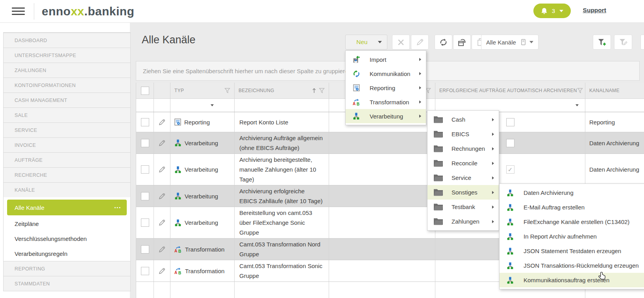 The height and width of the screenshot is (298, 644). Describe the element at coordinates (623, 42) in the screenshot. I see `edit-filter-button` at that location.